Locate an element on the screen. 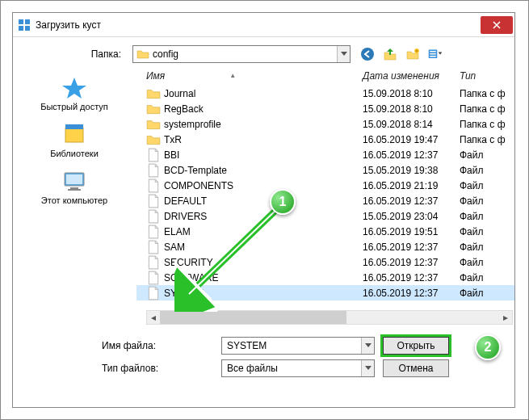 Image resolution: width=529 pixels, height=420 pixels. file-row: systemprofile15.09.2018 8:14Папка с ф is located at coordinates (325, 124).